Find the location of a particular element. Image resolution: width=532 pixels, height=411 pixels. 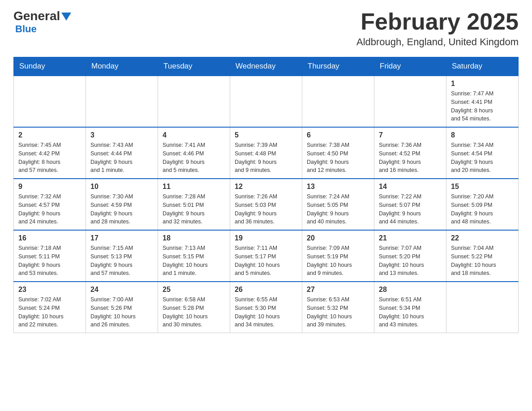

calendar-cell: 13Sunrise: 7:24 AM Sunset: 5:05 PM Dayli… is located at coordinates (339, 204).